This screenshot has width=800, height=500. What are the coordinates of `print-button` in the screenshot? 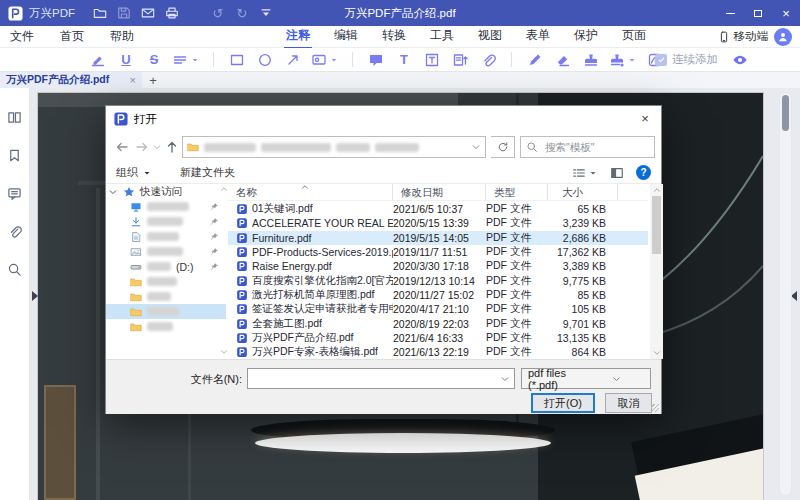 It's located at (172, 13).